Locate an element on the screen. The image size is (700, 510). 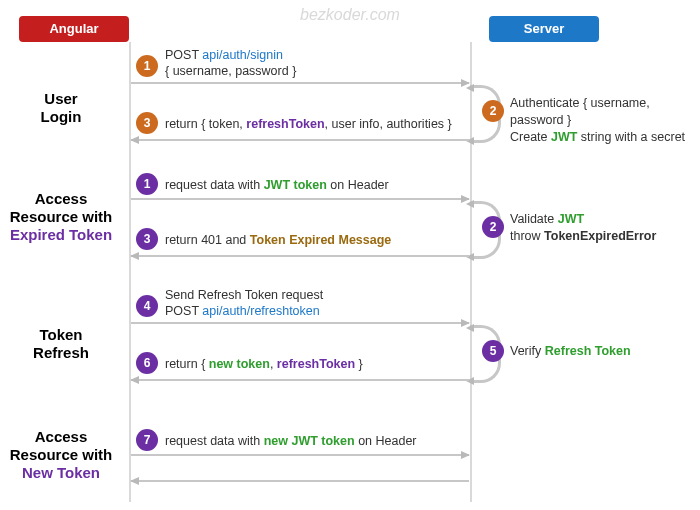
text-jwt: JWT token is located at coordinates (296, 185).